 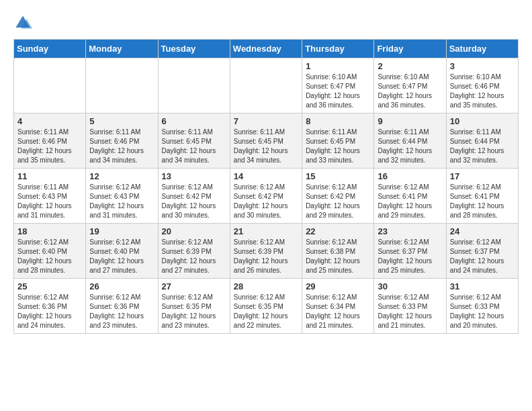 What do you see at coordinates (24, 23) in the screenshot?
I see `logo` at bounding box center [24, 23].